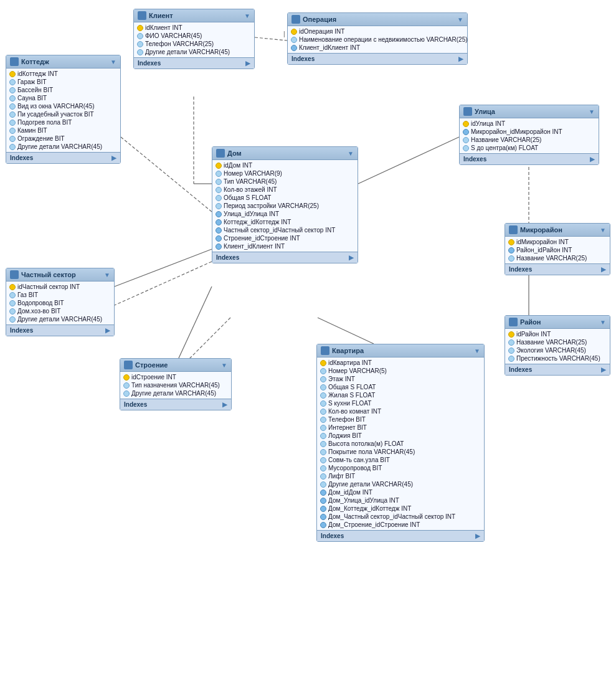  I want to click on table-icon-cottage, so click(14, 62).